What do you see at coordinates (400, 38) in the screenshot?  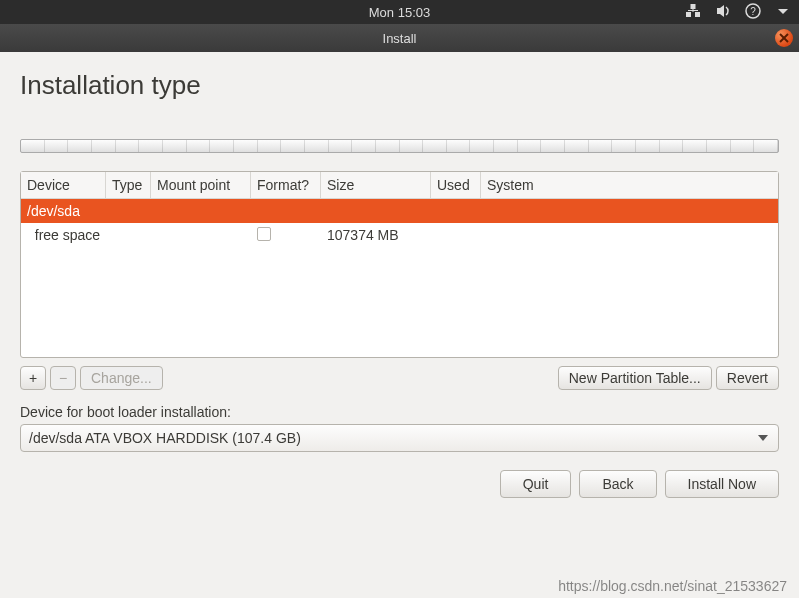 I see `window-title: Install` at bounding box center [400, 38].